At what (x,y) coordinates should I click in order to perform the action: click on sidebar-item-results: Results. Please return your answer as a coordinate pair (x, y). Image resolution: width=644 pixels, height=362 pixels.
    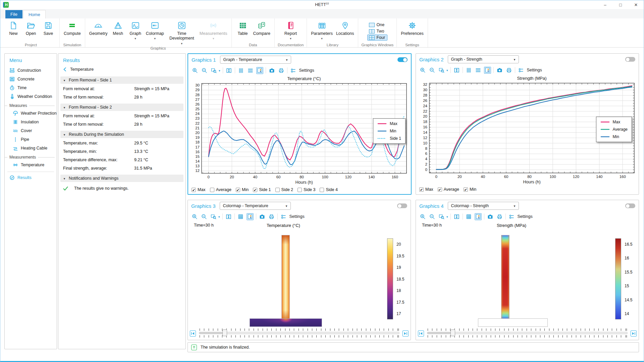
    Looking at the image, I should click on (31, 178).